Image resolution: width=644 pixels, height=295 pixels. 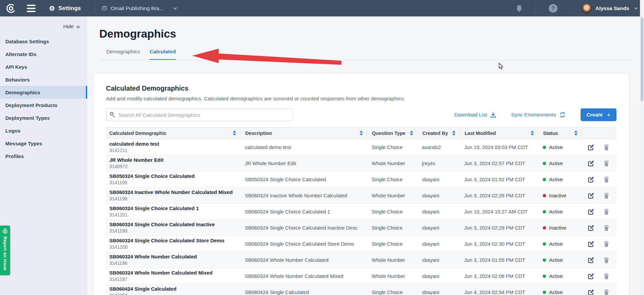 What do you see at coordinates (44, 54) in the screenshot?
I see `sidebar-item-alternate-ids: Alternate IDs` at bounding box center [44, 54].